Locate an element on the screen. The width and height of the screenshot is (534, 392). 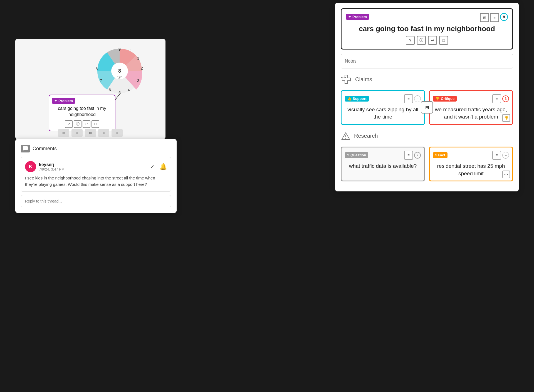
problem-title: cars going too fast in my neighborhood is located at coordinates (427, 29).